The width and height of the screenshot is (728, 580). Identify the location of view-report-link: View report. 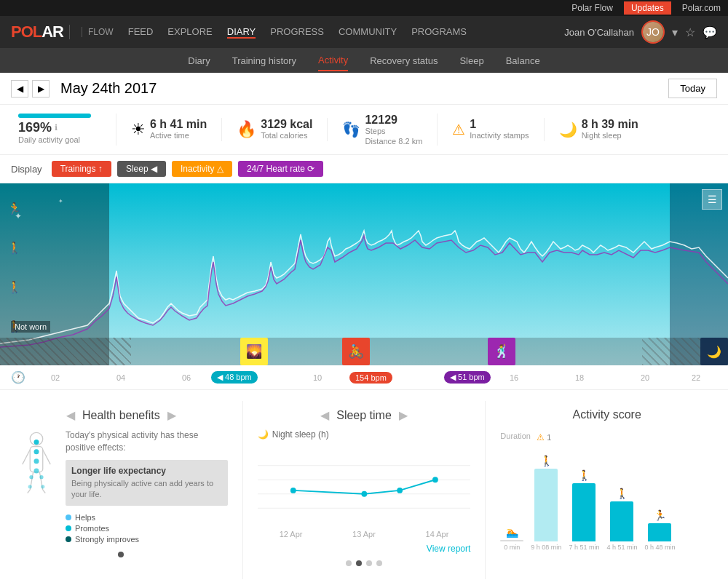
(448, 549).